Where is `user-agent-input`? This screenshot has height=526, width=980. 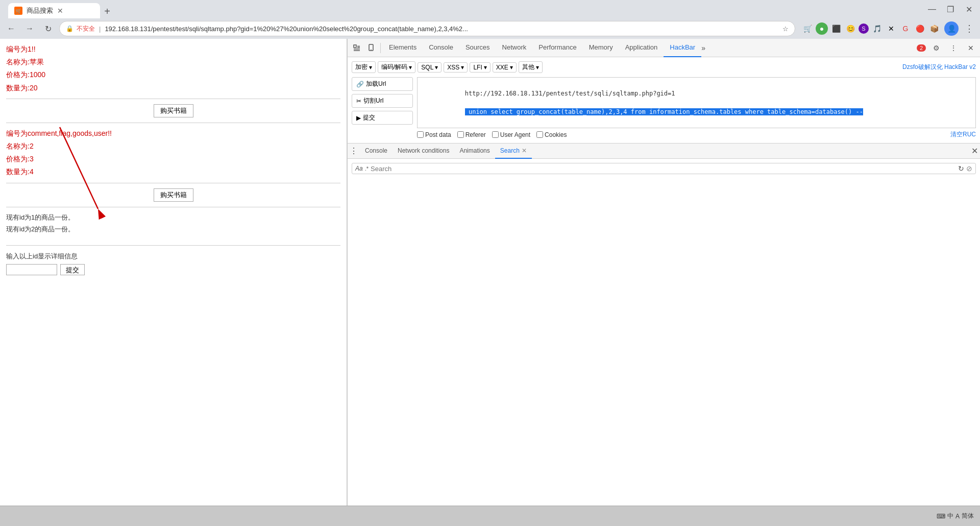 user-agent-input is located at coordinates (495, 135).